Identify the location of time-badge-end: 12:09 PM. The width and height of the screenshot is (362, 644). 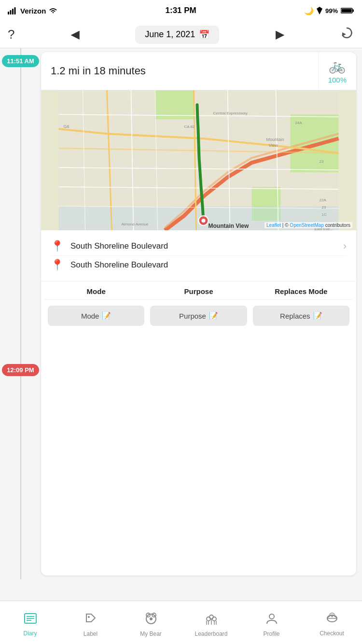
(20, 370).